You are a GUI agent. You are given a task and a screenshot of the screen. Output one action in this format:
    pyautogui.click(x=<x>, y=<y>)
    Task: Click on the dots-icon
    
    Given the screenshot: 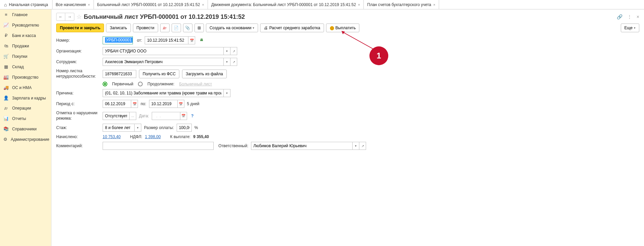 What is the action you would take?
    pyautogui.click(x=133, y=116)
    